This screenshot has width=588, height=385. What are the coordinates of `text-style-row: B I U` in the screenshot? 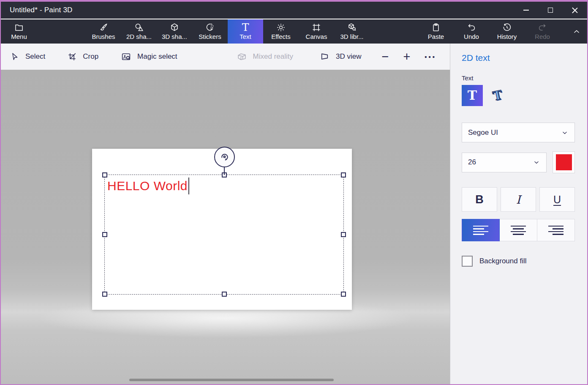 It's located at (525, 199).